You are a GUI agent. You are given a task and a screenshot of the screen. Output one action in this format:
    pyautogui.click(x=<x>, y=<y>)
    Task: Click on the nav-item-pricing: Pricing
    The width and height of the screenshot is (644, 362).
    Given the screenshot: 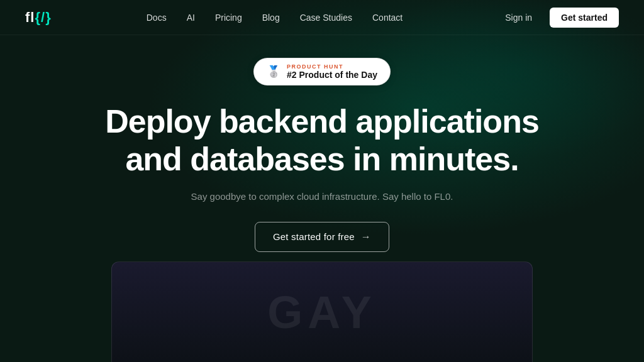 What is the action you would take?
    pyautogui.click(x=229, y=18)
    